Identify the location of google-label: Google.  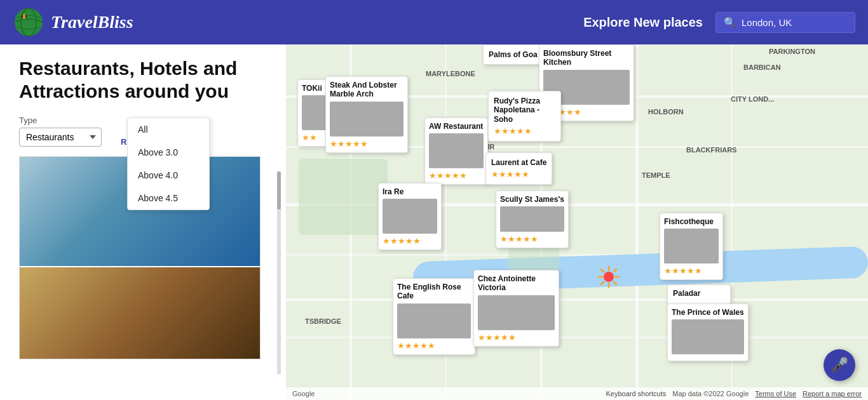
(304, 394).